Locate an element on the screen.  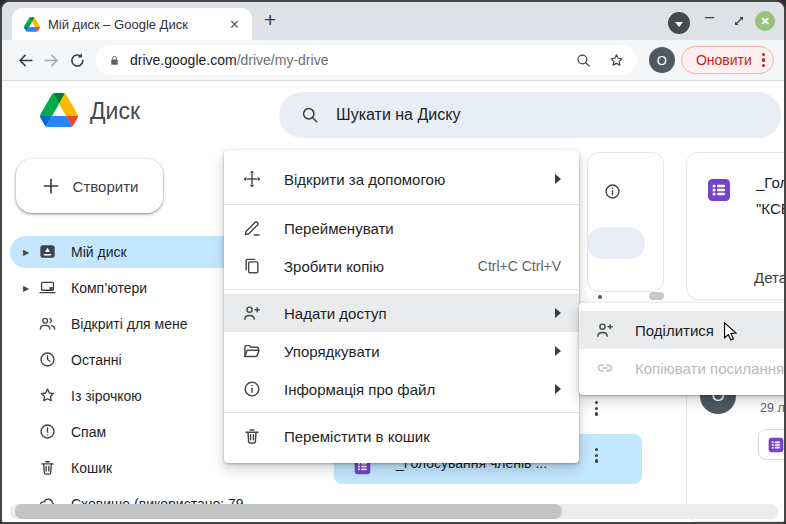
sidebar-item-recent: Останні is located at coordinates (130, 360).